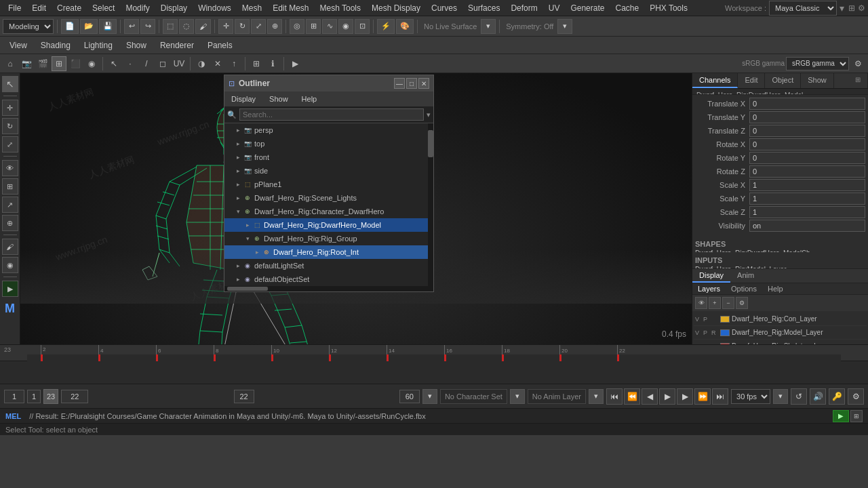  I want to click on uv-btn: UV, so click(179, 64).